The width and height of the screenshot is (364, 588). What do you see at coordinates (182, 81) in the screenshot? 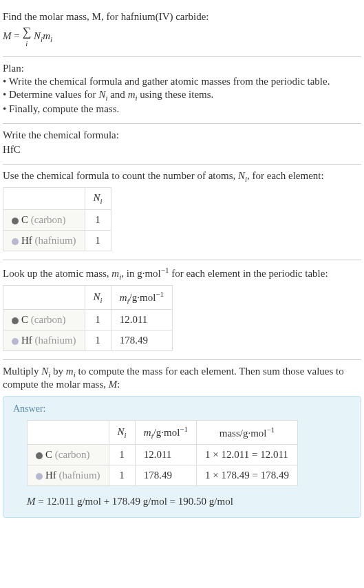
I see `plan-line-1: • Write the chemical formula and gather …` at bounding box center [182, 81].